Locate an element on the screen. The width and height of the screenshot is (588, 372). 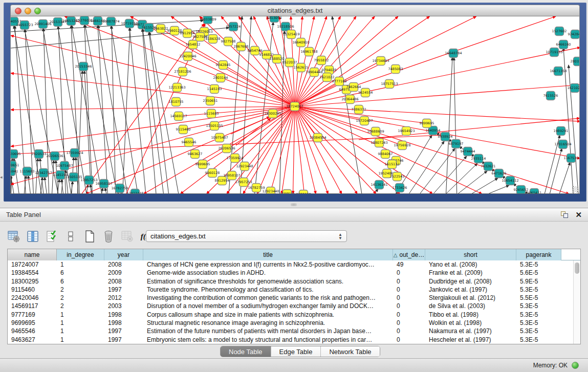
table-cell: 19384554 is located at coordinates (32, 273).